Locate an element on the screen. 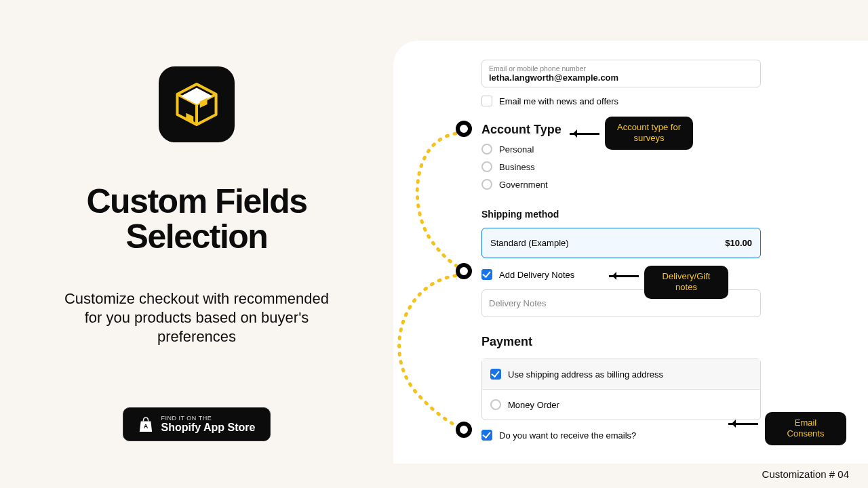 This screenshot has height=488, width=868. use-shipping-checkbox is located at coordinates (496, 374).